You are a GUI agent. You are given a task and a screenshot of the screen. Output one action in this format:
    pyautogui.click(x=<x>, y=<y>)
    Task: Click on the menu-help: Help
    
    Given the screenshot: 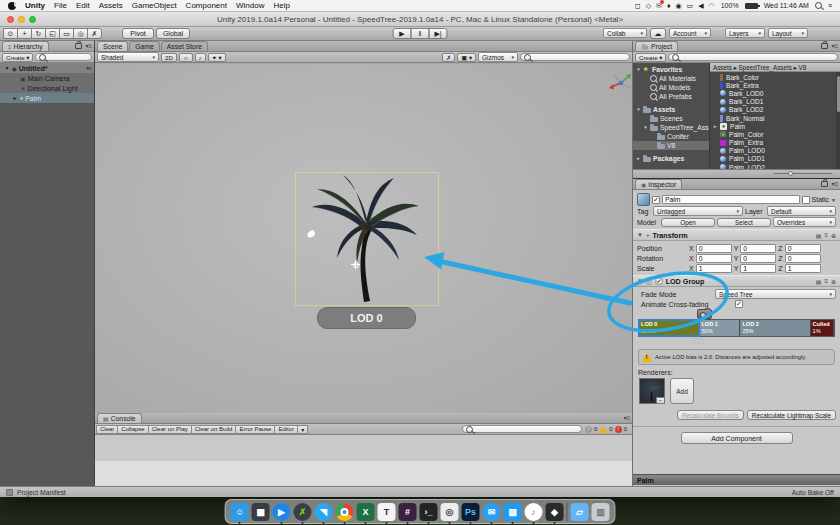 What is the action you would take?
    pyautogui.click(x=281, y=6)
    